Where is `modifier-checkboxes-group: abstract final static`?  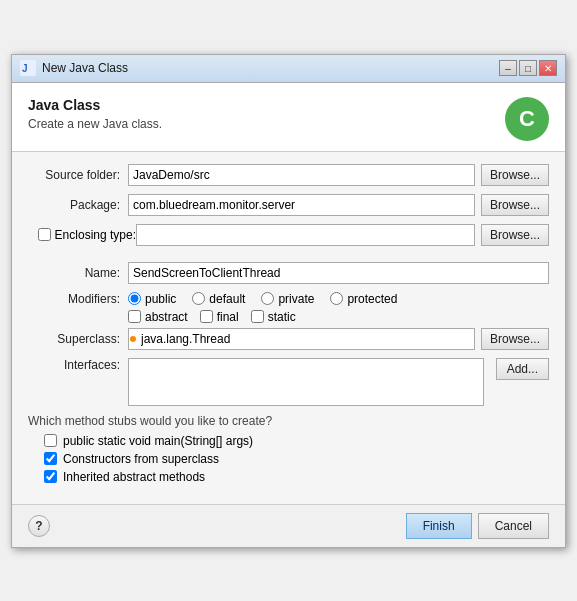 modifier-checkboxes-group: abstract final static is located at coordinates (262, 317).